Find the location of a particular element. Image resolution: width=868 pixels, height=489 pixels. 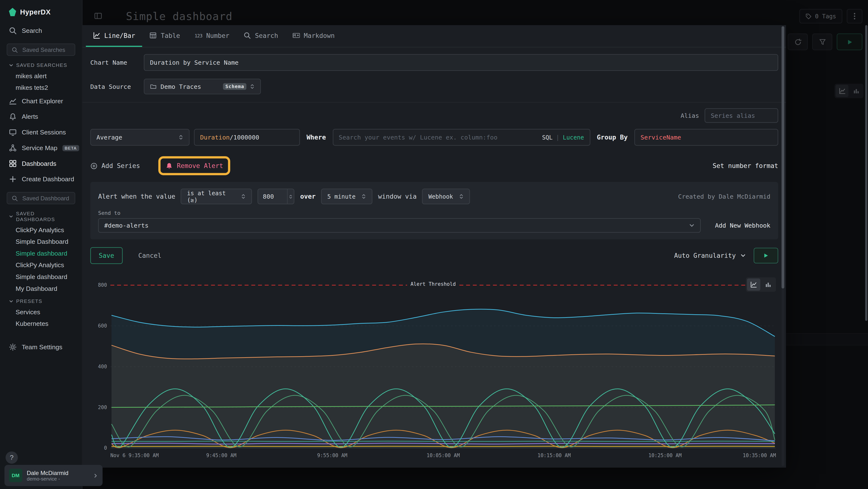

webhook-select: #demo-alerts is located at coordinates (399, 225).